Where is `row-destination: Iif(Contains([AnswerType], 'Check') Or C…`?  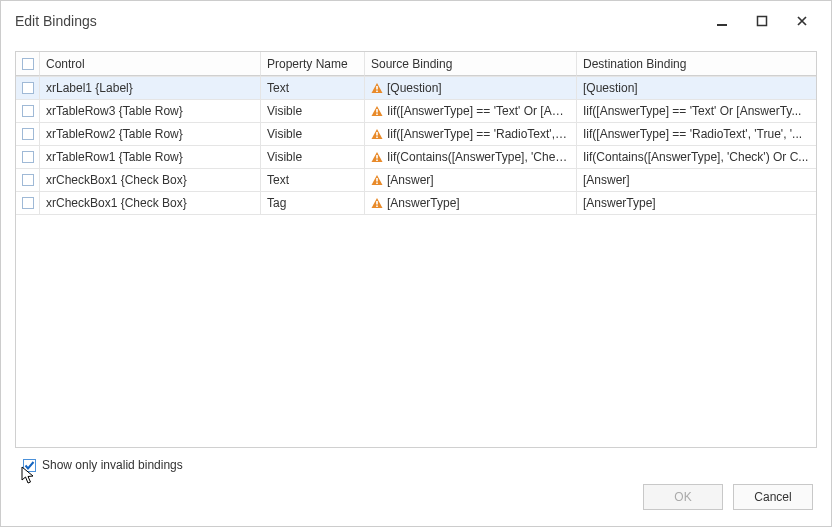 row-destination: Iif(Contains([AnswerType], 'Check') Or C… is located at coordinates (696, 157).